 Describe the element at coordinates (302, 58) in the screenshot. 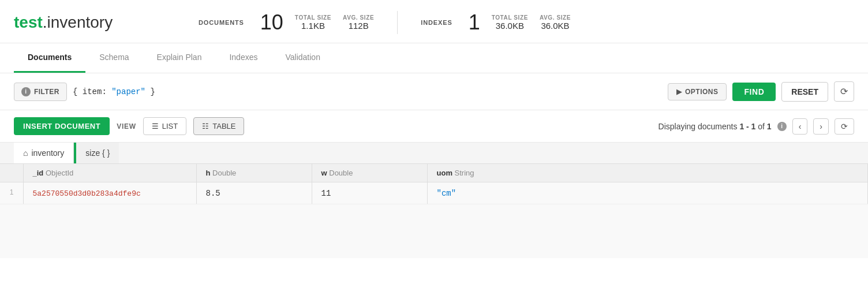

I see `tab-validation: Validation` at that location.